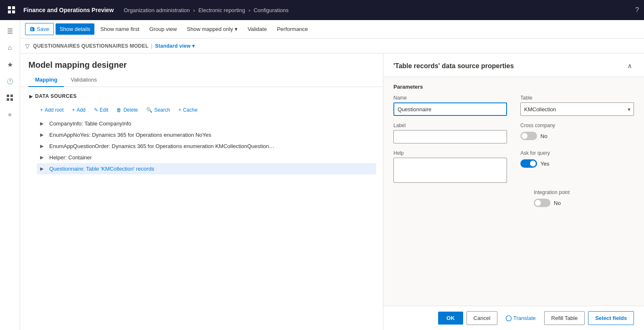  I want to click on integration-group: Integration point No, so click(584, 198).